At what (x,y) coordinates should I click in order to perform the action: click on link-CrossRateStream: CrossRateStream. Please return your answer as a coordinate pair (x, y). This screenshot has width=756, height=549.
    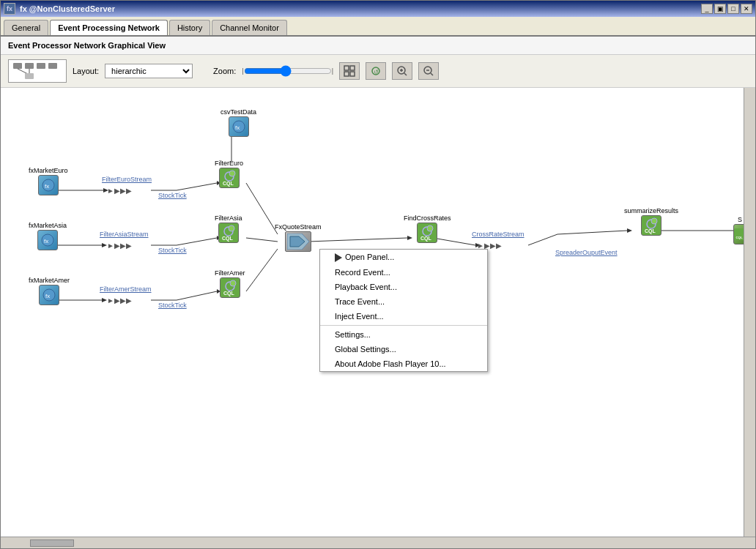
    Looking at the image, I should click on (498, 234).